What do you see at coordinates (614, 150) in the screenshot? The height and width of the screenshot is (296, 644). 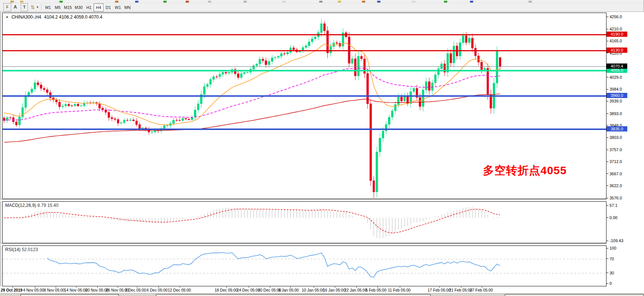 I see `axis-tick: 3757.0` at bounding box center [614, 150].